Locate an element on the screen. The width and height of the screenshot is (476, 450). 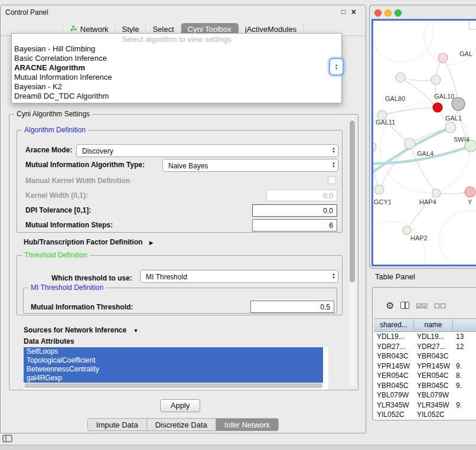
sources-section-toggle: Sources for Network Inference ▼ is located at coordinates (81, 330).